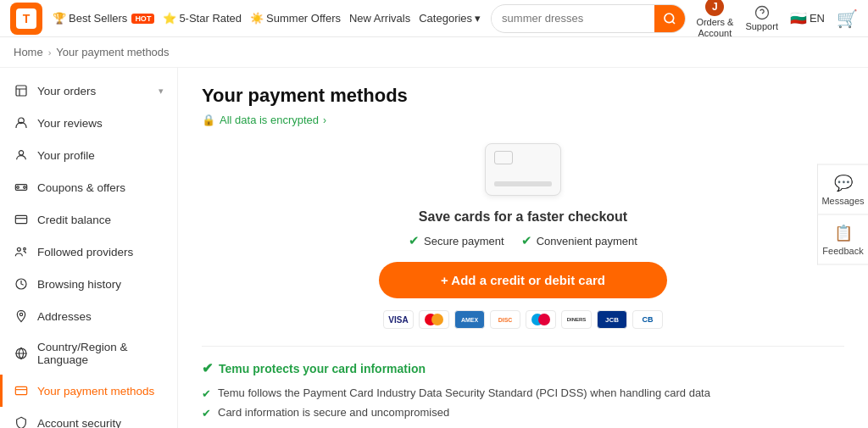  I want to click on temu-logo: T, so click(26, 19).